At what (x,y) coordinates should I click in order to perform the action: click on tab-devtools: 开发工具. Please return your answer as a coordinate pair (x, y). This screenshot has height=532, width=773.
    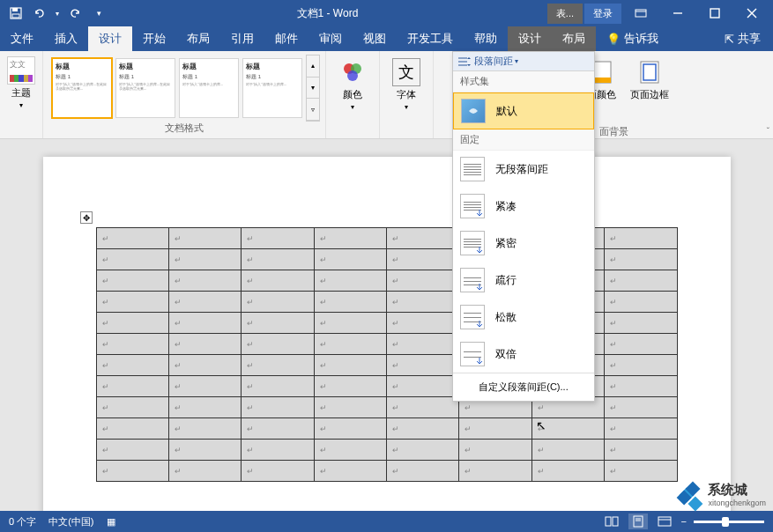
    Looking at the image, I should click on (430, 39).